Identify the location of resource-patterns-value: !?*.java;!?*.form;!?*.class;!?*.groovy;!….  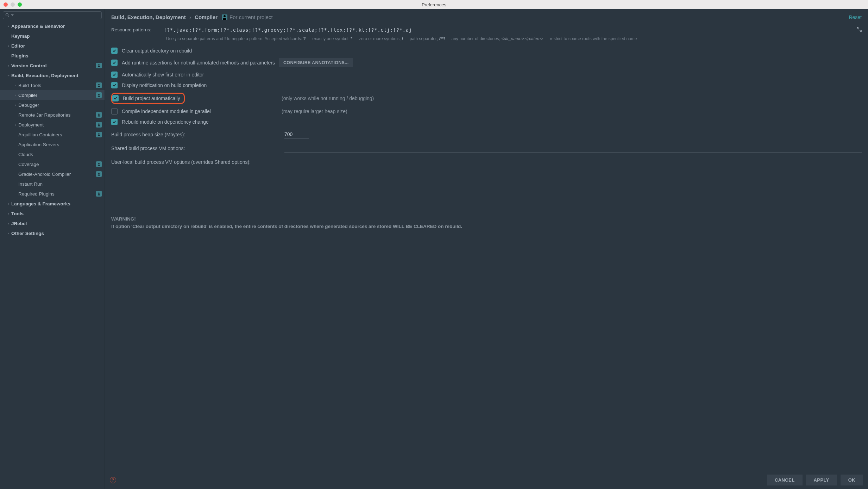
(288, 30).